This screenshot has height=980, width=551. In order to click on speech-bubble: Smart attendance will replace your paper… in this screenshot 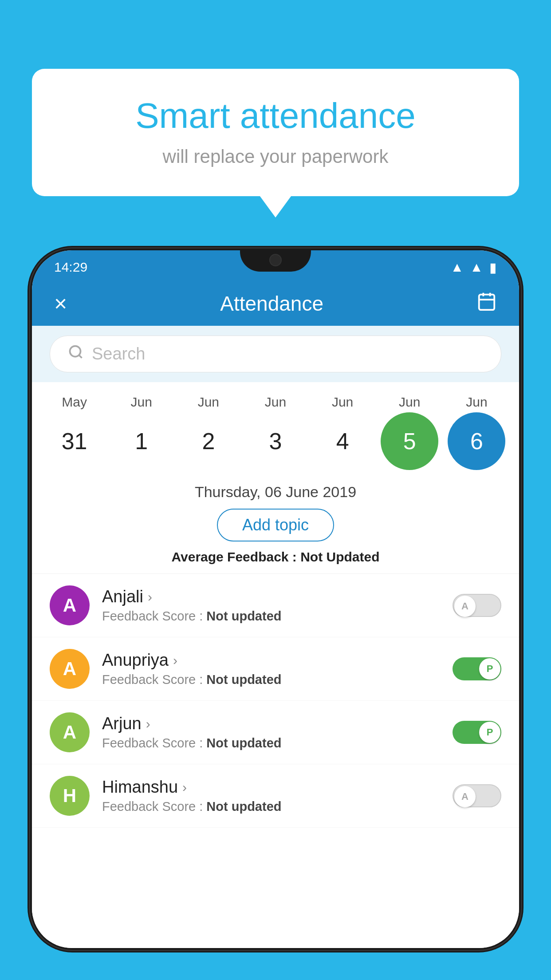, I will do `click(276, 132)`.